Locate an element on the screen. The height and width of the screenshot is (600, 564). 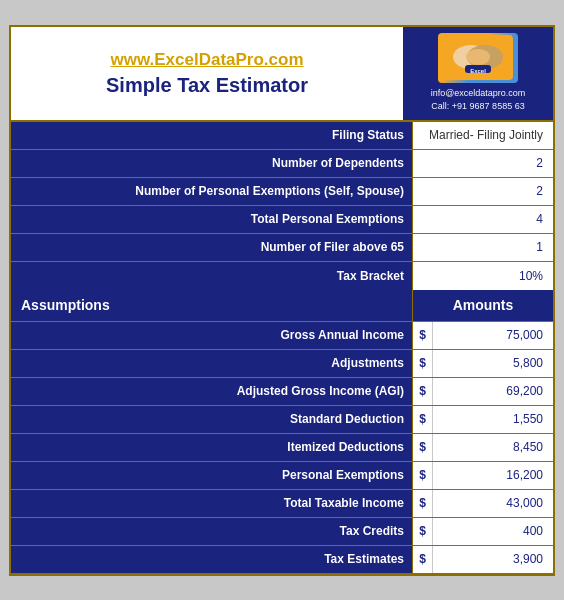
logo: Excel is located at coordinates (478, 58).